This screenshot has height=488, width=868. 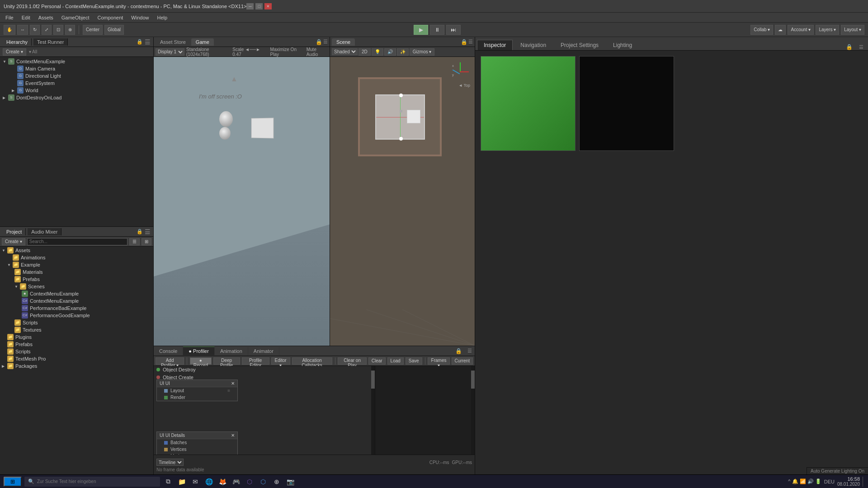 What do you see at coordinates (51, 42) in the screenshot?
I see `test-runner-tab: Test Runner` at bounding box center [51, 42].